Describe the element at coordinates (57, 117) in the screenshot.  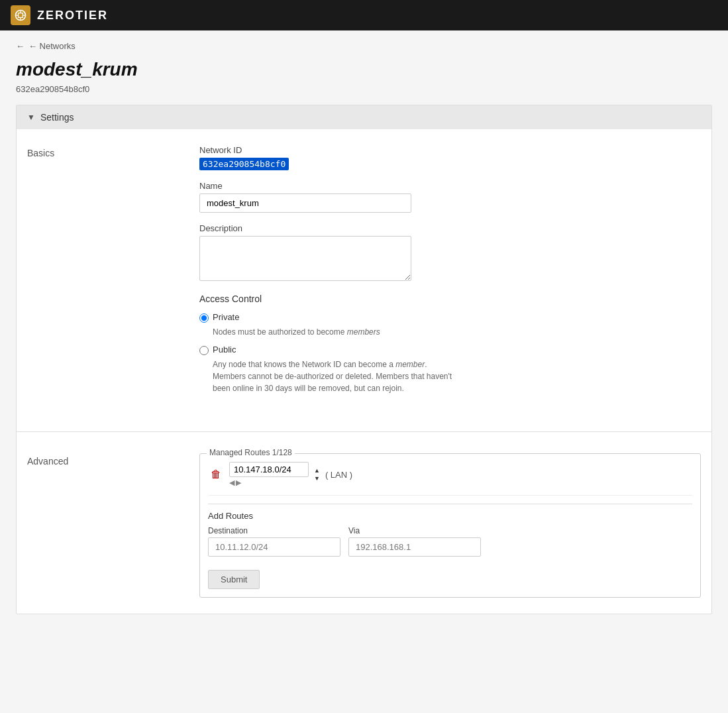
I see `settings-header-label: Settings` at that location.